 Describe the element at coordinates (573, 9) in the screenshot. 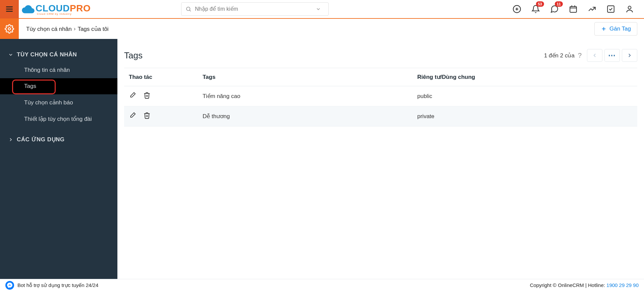

I see `calendar-button` at that location.